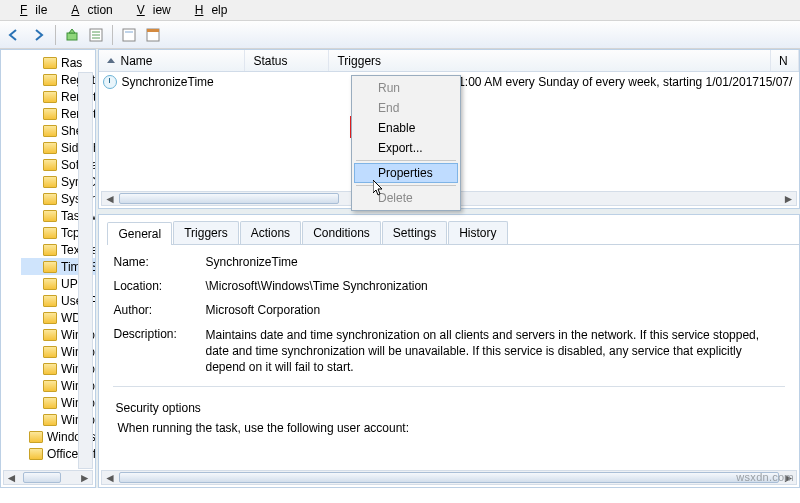  I want to click on properties-toolbar-button, so click(129, 35).